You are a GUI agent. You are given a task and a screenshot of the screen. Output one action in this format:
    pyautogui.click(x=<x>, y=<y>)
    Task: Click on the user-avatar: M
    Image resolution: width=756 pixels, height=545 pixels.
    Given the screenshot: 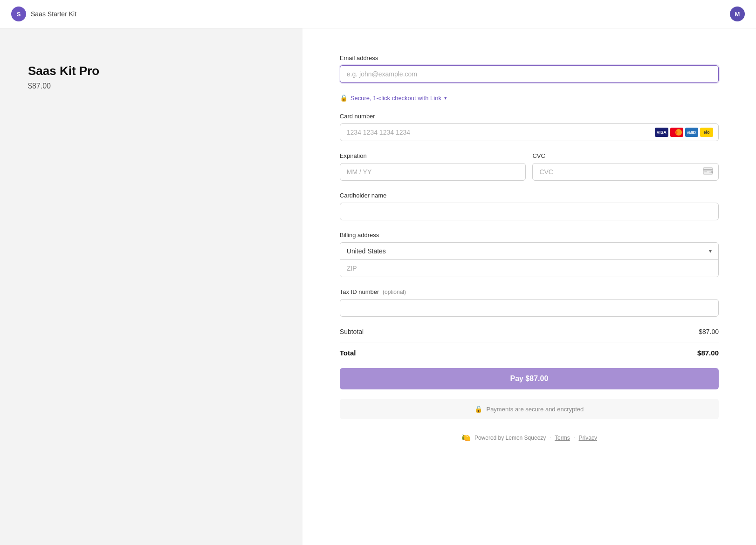 What is the action you would take?
    pyautogui.click(x=737, y=14)
    